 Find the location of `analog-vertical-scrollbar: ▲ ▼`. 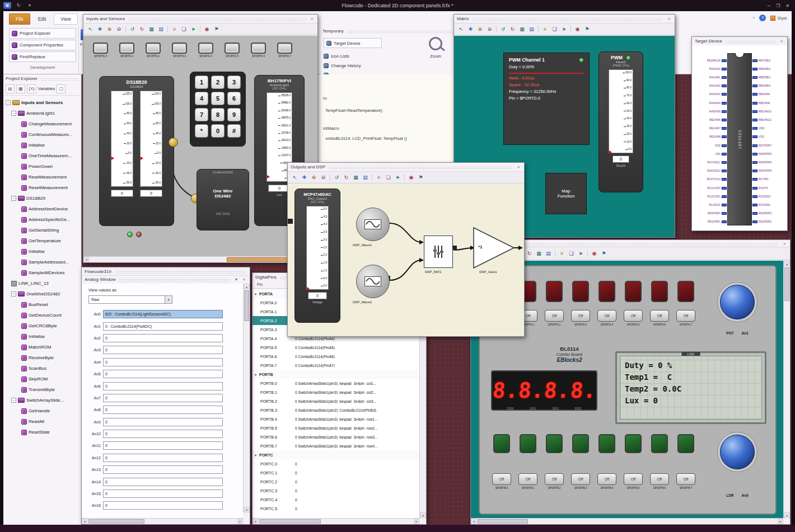

analog-vertical-scrollbar: ▲ ▼ is located at coordinates (246, 398).